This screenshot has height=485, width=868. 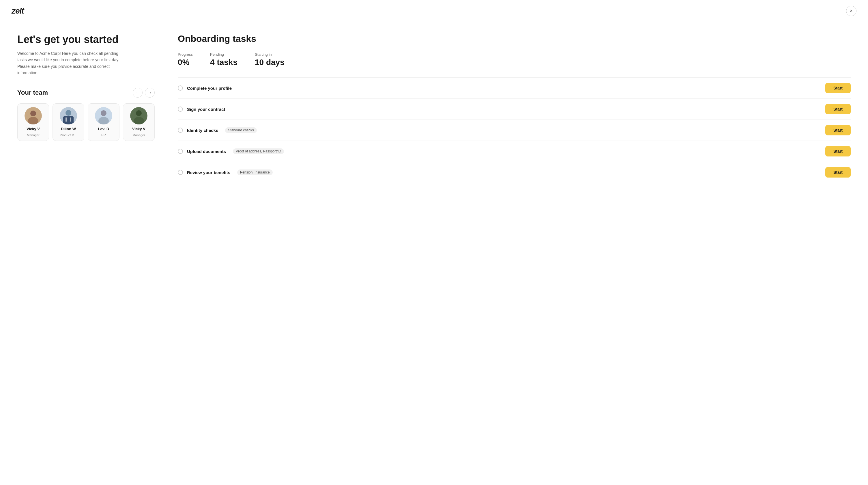 What do you see at coordinates (144, 93) in the screenshot?
I see `team-nav-buttons: ← →` at bounding box center [144, 93].